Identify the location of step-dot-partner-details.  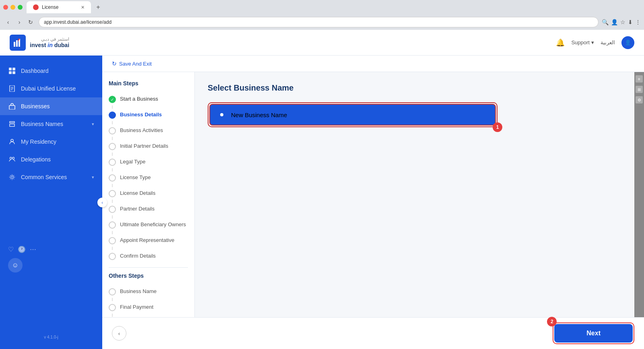
(112, 209).